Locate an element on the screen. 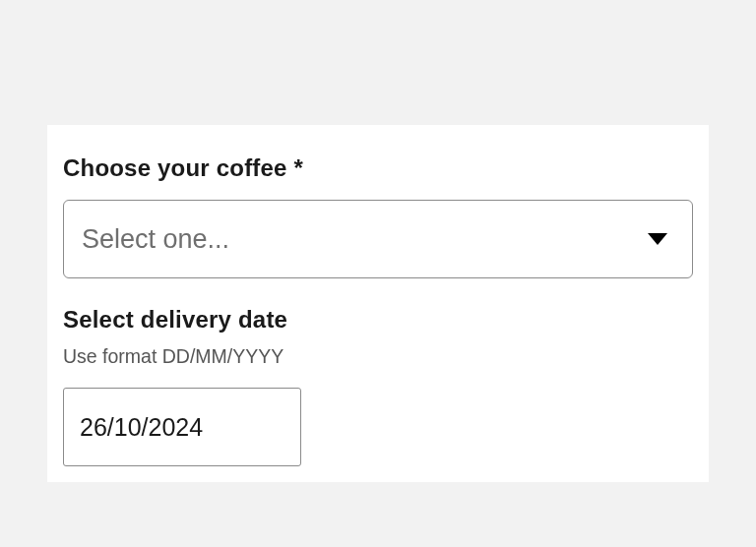 This screenshot has height=547, width=756. coffee-label: Choose your coffee * is located at coordinates (378, 168).